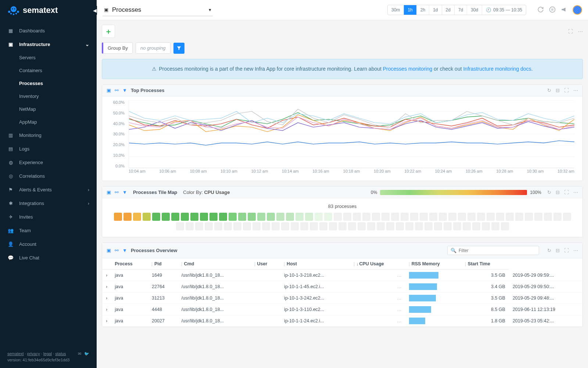  Describe the element at coordinates (125, 250) in the screenshot. I see `filter-icon: ▼` at that location.